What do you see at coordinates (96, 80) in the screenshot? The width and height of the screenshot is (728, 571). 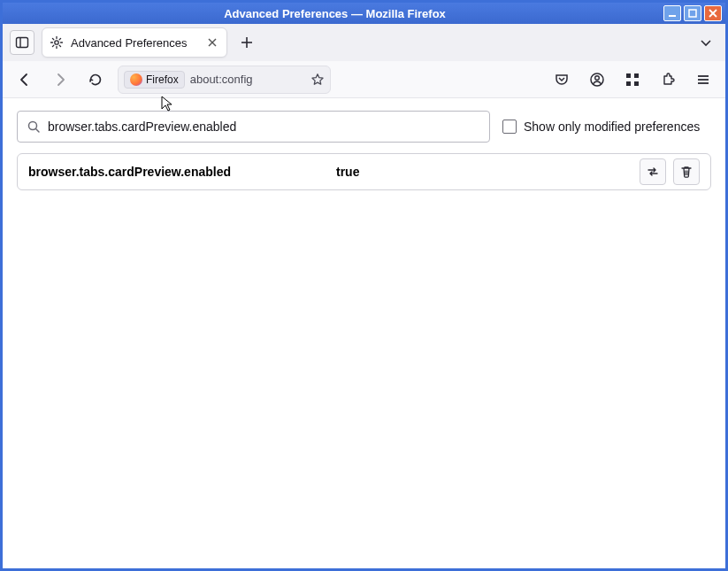 I see `reload-button` at bounding box center [96, 80].